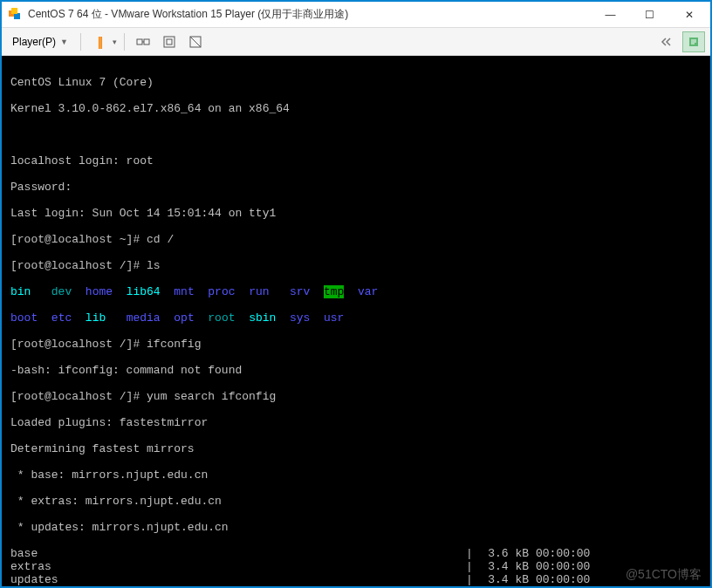 The width and height of the screenshot is (712, 588). Describe the element at coordinates (356, 134) in the screenshot. I see `terminal-line` at that location.